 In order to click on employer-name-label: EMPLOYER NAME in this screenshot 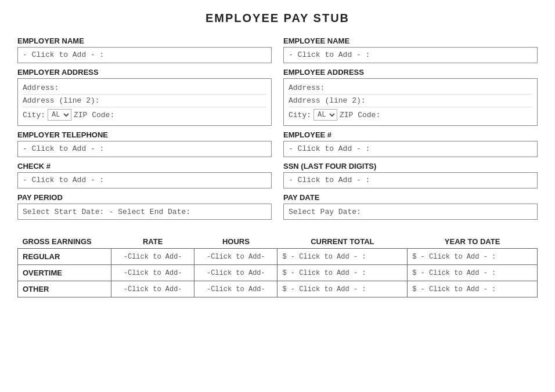, I will do `click(145, 41)`.